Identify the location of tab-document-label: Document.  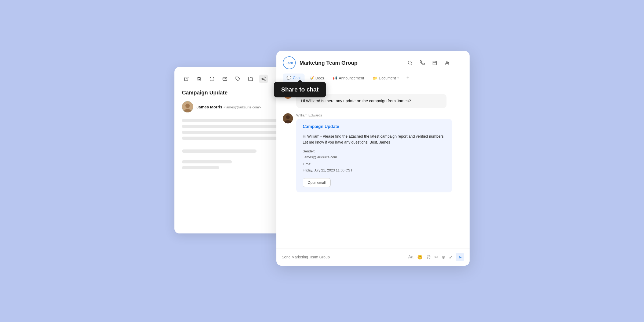
(387, 78).